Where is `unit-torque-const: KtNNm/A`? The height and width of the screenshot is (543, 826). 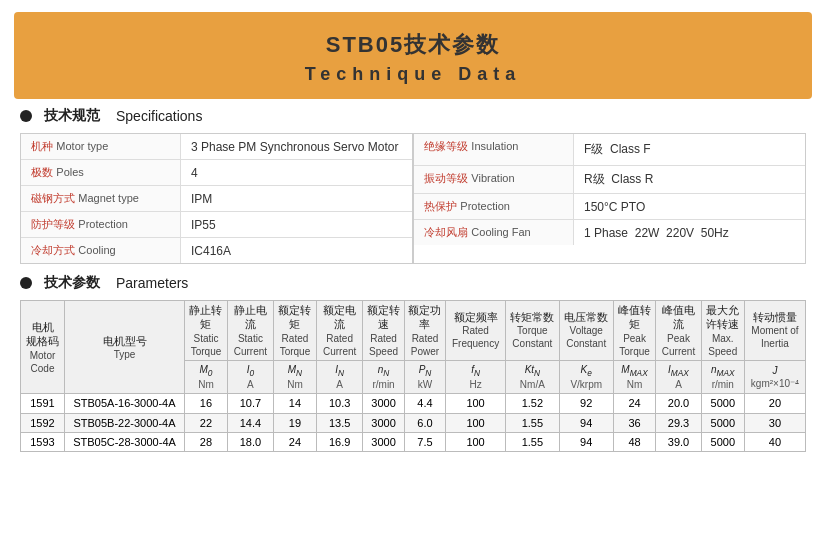
unit-torque-const: KtNNm/A is located at coordinates (533, 377).